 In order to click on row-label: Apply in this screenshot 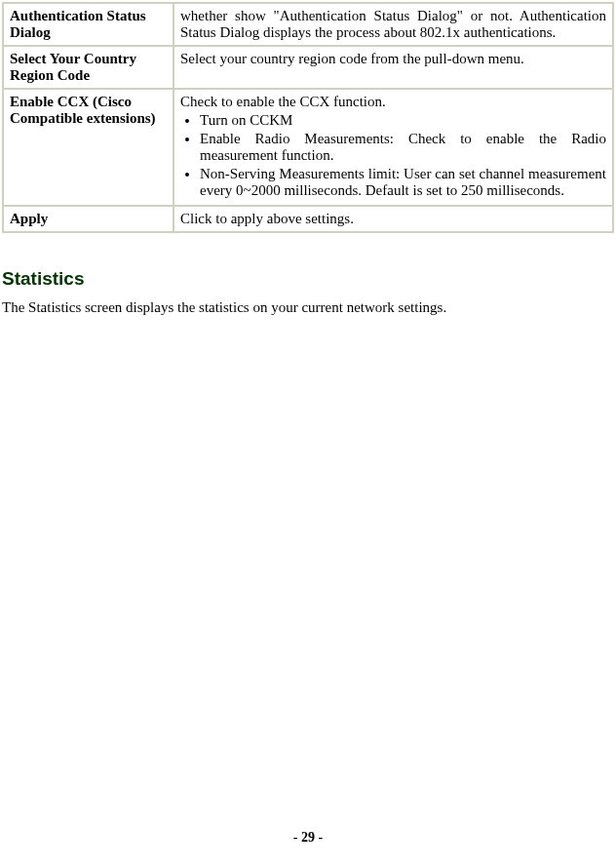, I will do `click(88, 218)`.